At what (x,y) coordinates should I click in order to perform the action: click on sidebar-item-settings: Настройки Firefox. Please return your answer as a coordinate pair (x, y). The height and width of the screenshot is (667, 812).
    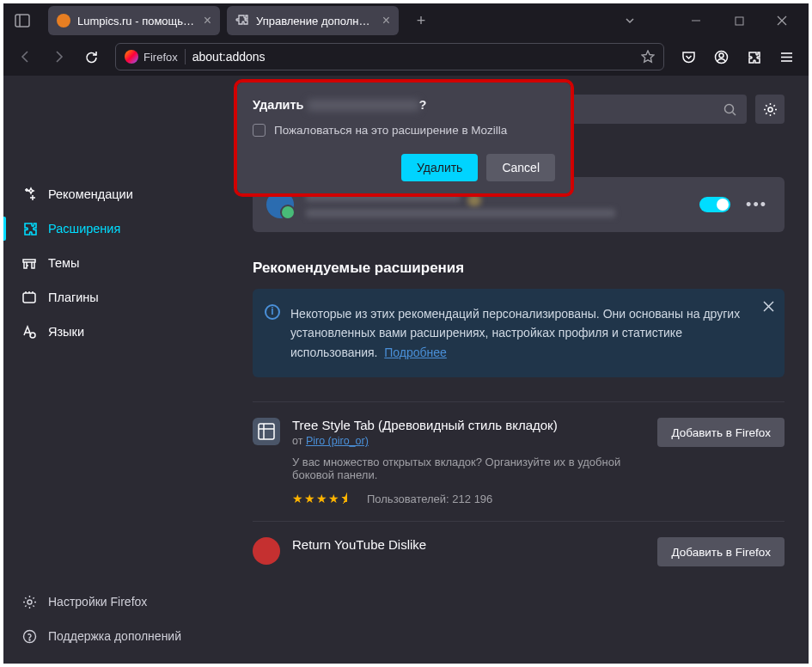
    Looking at the image, I should click on (116, 602).